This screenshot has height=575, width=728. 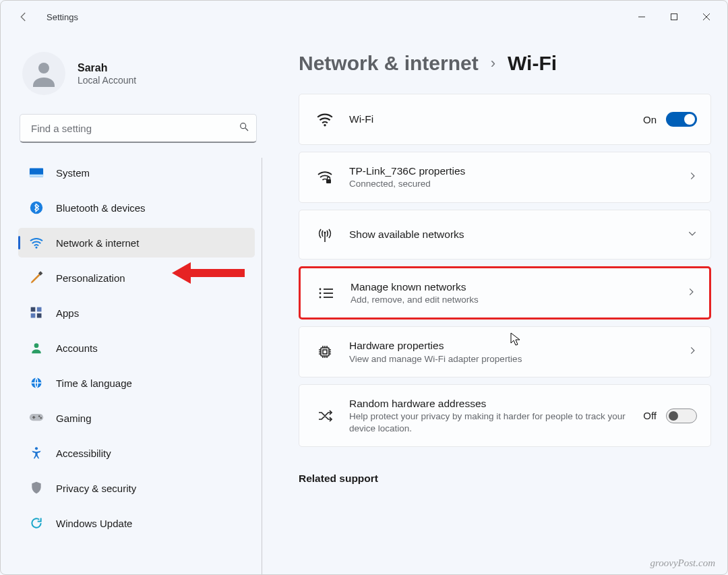 I want to click on hardware-properties-card: Hardware properties View and manage Wi-F…, so click(x=505, y=352).